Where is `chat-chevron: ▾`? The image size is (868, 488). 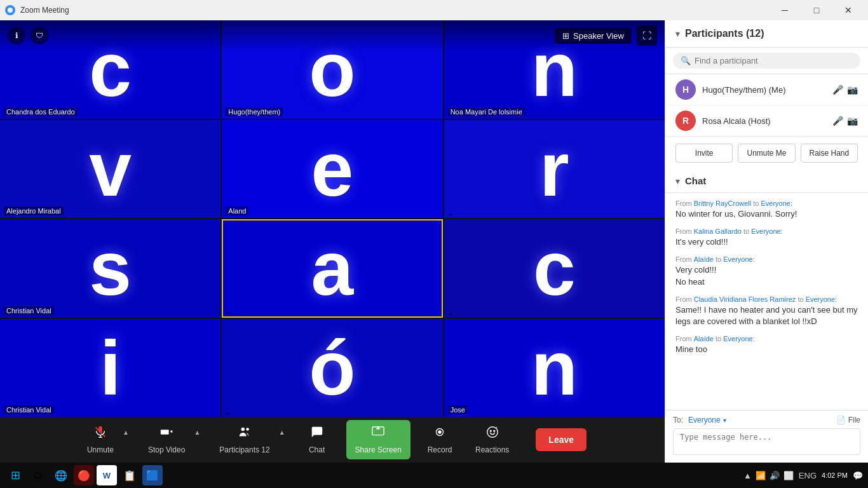 chat-chevron: ▾ is located at coordinates (677, 181).